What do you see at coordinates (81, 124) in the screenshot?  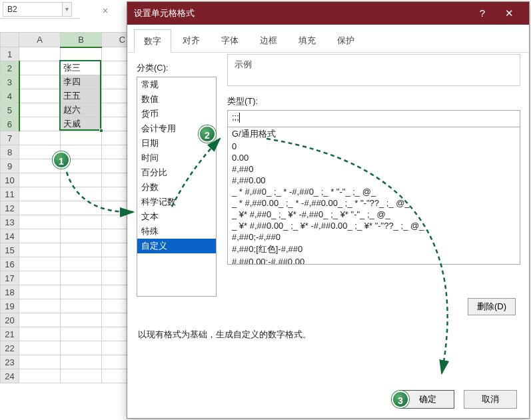 I see `cell: 天威` at bounding box center [81, 124].